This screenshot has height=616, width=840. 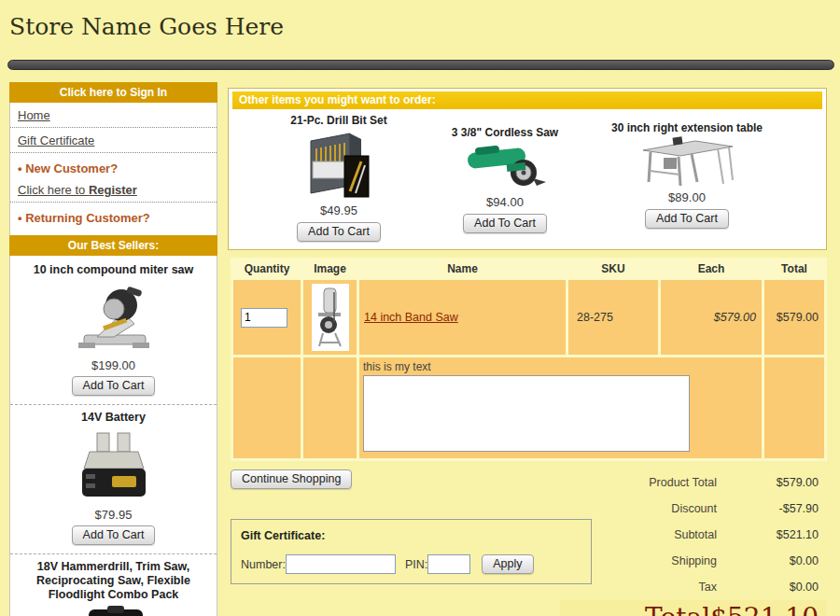 I want to click on suggested-product-name: 30 inch right extension table, so click(x=687, y=128).